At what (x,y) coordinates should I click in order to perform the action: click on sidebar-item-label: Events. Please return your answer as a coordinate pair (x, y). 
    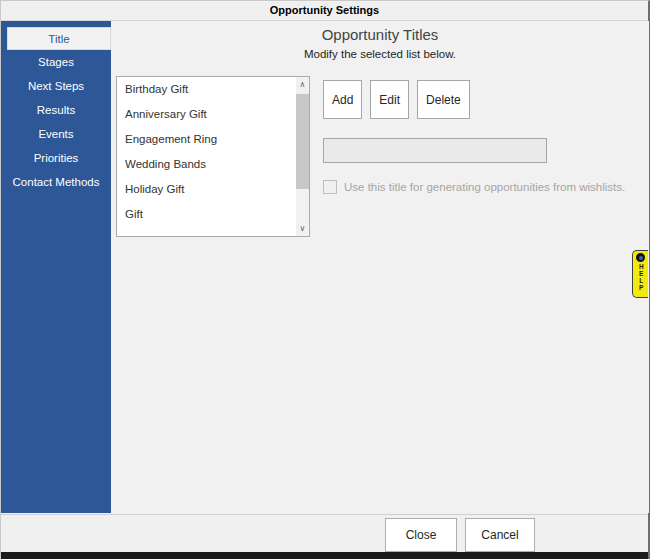
    Looking at the image, I should click on (56, 134).